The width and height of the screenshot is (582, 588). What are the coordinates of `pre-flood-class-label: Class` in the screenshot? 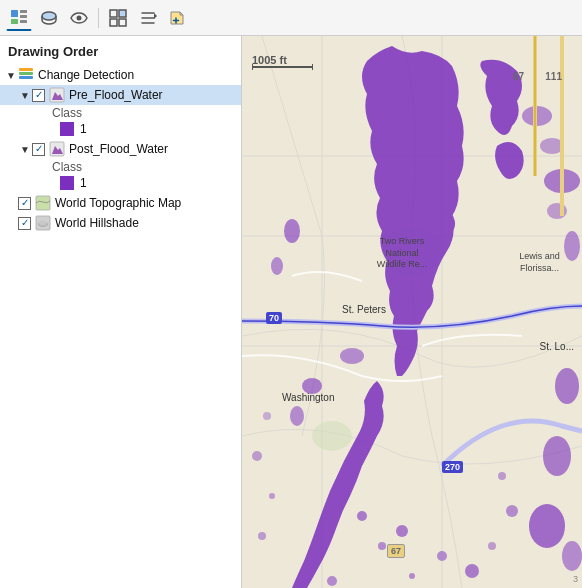 It's located at (67, 113).